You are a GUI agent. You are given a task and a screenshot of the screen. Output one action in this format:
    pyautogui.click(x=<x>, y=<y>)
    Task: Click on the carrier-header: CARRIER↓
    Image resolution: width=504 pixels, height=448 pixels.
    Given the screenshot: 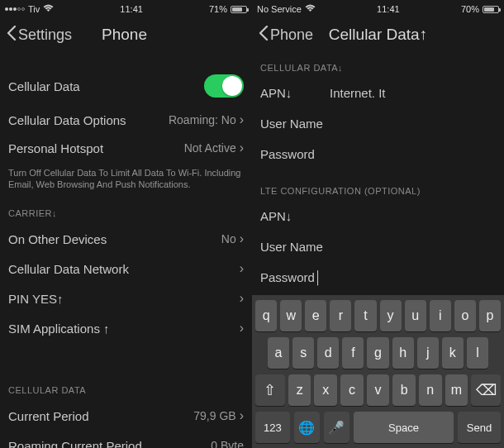 What is the action you would take?
    pyautogui.click(x=126, y=210)
    